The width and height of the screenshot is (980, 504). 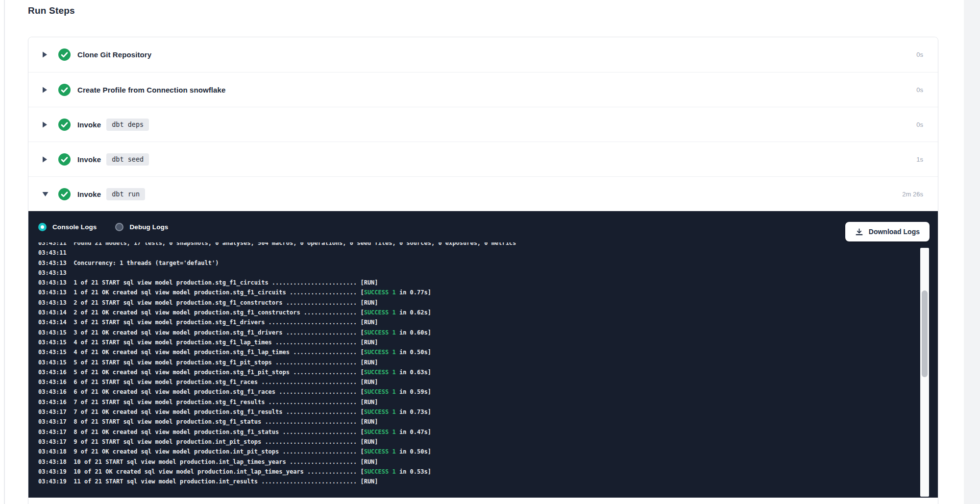 I want to click on log-line: 03:43:13 1 of 21 OK created sql view mod…, so click(x=478, y=292).